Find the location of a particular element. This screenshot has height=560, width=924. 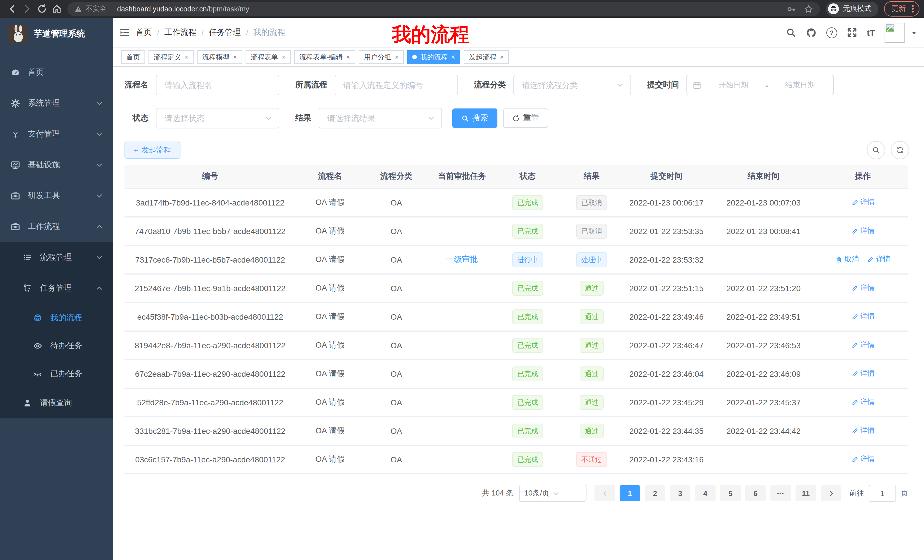

sidebar-item-infrastructure: 基础设施 is located at coordinates (57, 165).